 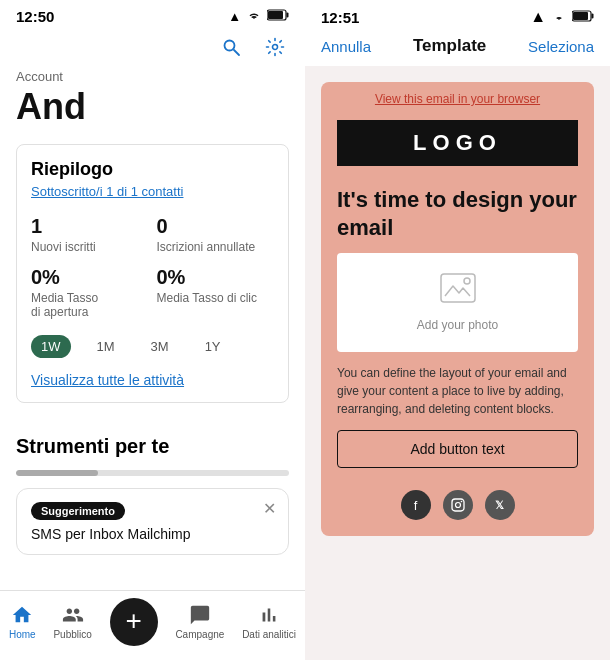 What do you see at coordinates (458, 292) in the screenshot?
I see `image-icon` at bounding box center [458, 292].